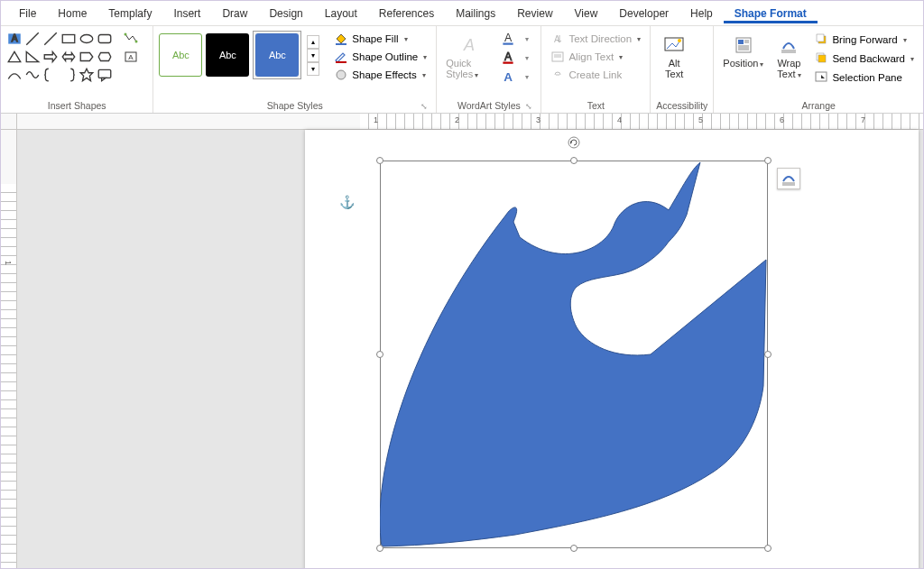  Describe the element at coordinates (69, 75) in the screenshot. I see `shape-brace2-icon` at that location.